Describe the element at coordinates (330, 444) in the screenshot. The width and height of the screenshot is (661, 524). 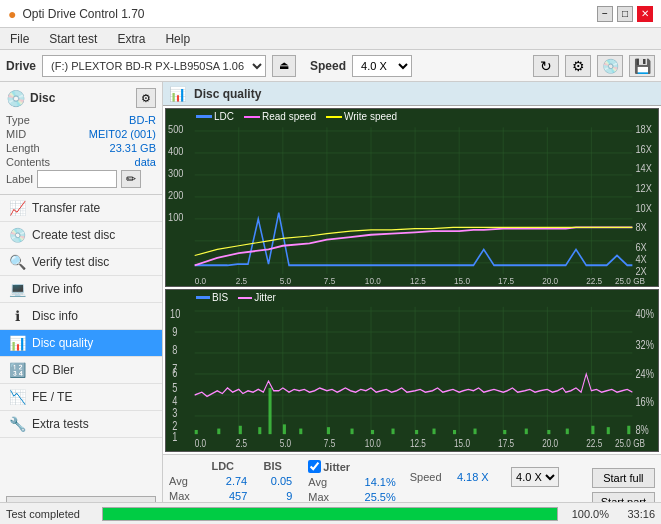
I see `svg-text: 7.5` at that location.